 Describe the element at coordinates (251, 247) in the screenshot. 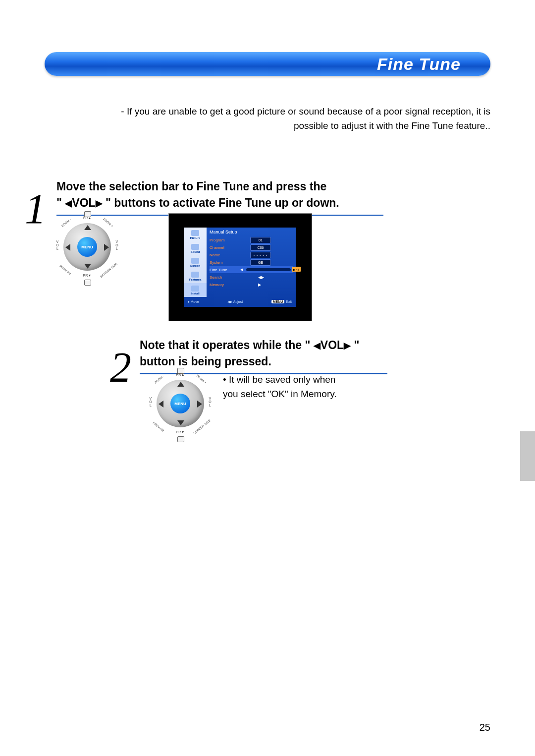

I see `osd-row-channel: Channel C06` at that location.